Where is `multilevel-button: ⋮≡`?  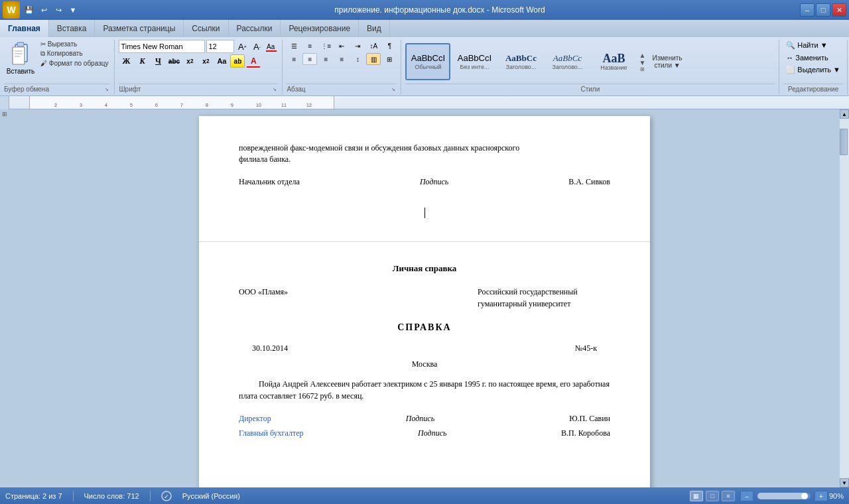
multilevel-button: ⋮≡ is located at coordinates (326, 46).